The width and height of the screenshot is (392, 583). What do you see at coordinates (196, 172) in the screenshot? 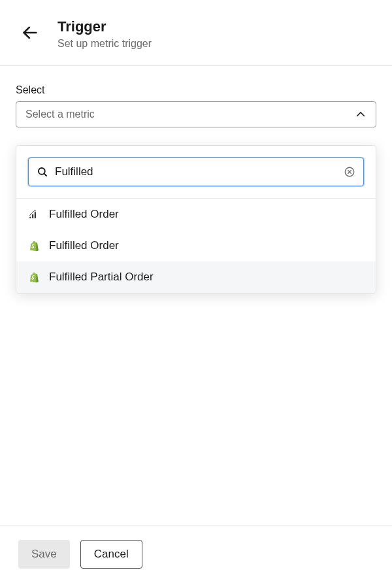
I see `search-box` at bounding box center [196, 172].